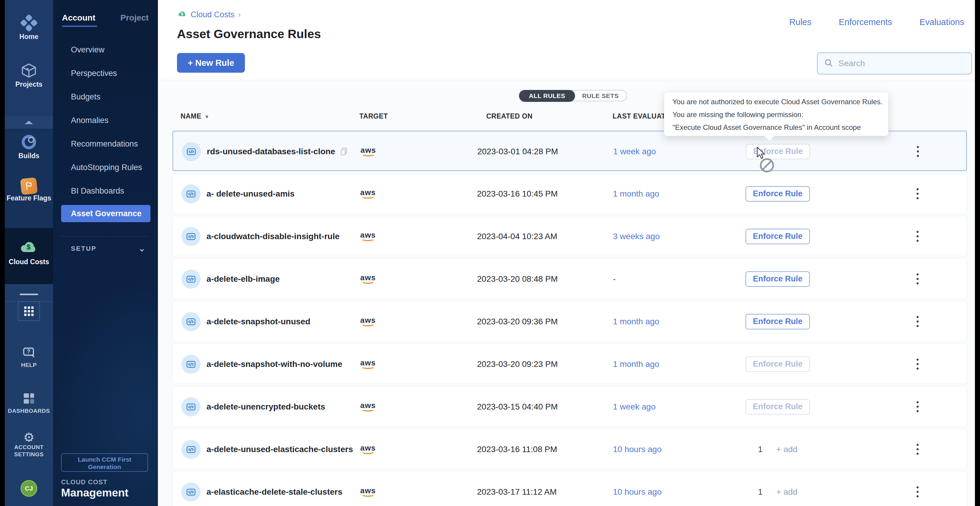 This screenshot has height=506, width=980. What do you see at coordinates (29, 122) in the screenshot?
I see `rail-collapse-band` at bounding box center [29, 122].